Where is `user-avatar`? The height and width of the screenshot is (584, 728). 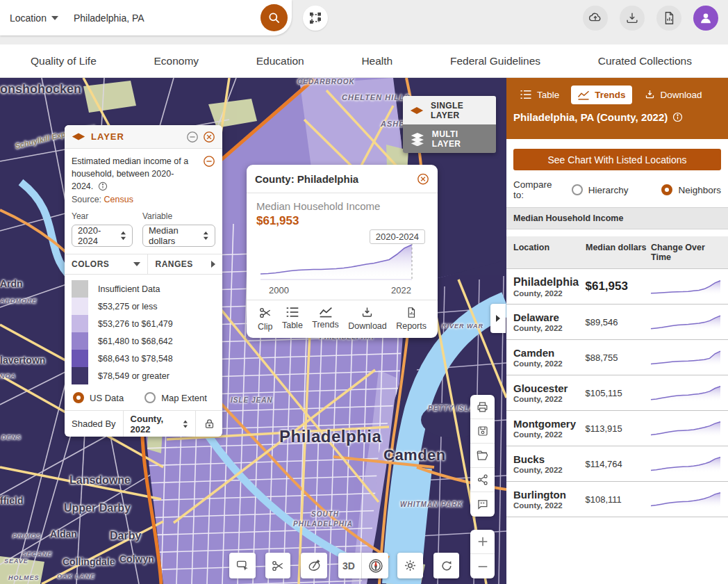
user-avatar is located at coordinates (706, 18).